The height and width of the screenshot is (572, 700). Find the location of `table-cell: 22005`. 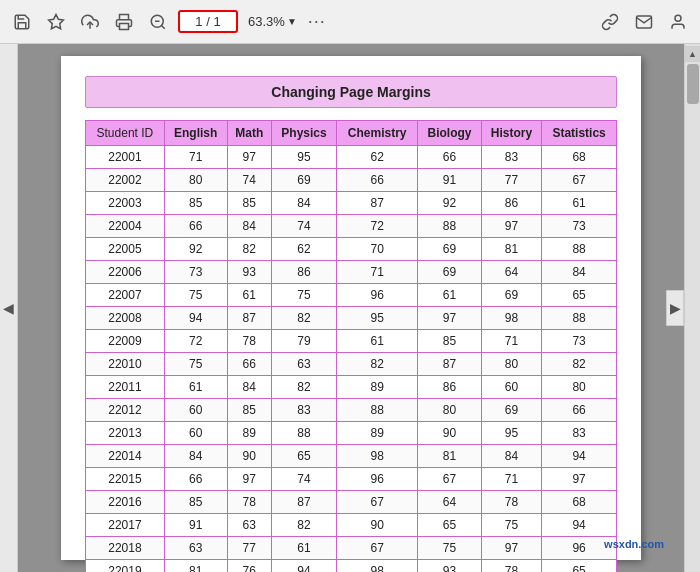

table-cell: 22005 is located at coordinates (126, 250).